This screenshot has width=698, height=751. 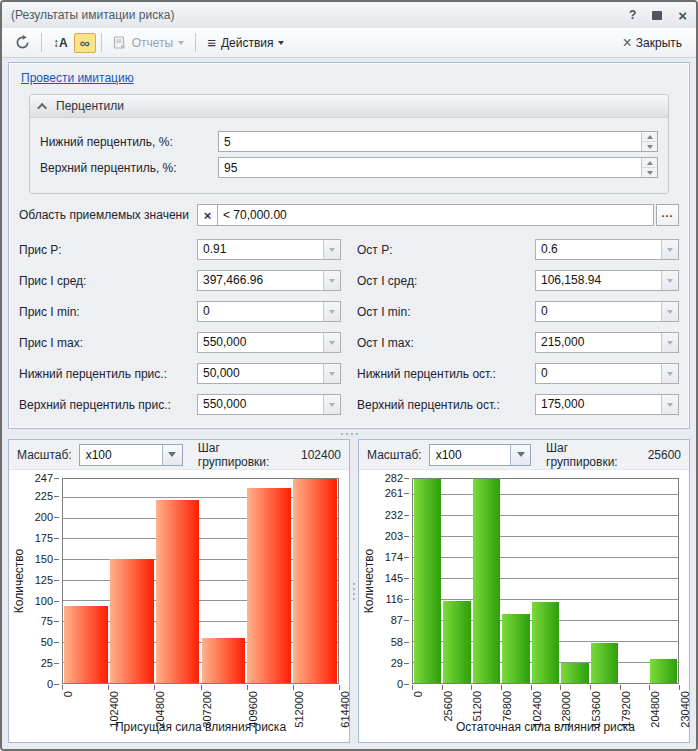 I want to click on ellipsis-button: ..., so click(x=668, y=215).